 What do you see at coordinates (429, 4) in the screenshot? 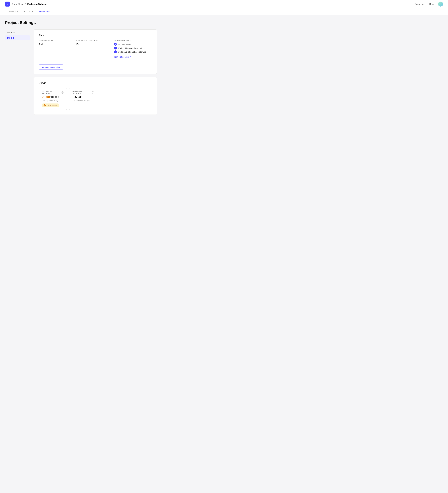
I see `nav-right: Community Docs` at bounding box center [429, 4].